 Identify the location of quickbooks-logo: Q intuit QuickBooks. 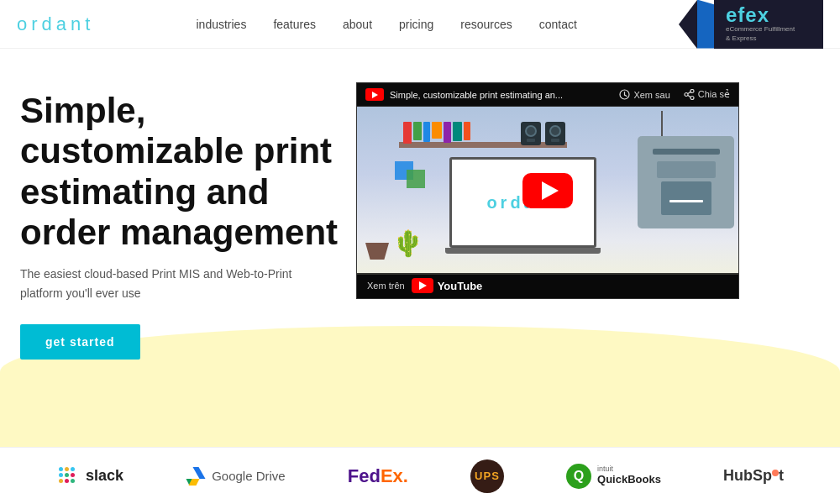
(613, 476).